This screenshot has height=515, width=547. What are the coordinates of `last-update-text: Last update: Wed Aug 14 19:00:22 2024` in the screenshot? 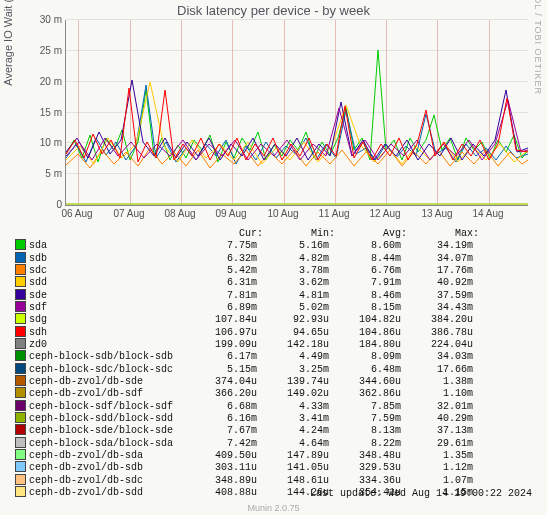 It's located at (421, 494).